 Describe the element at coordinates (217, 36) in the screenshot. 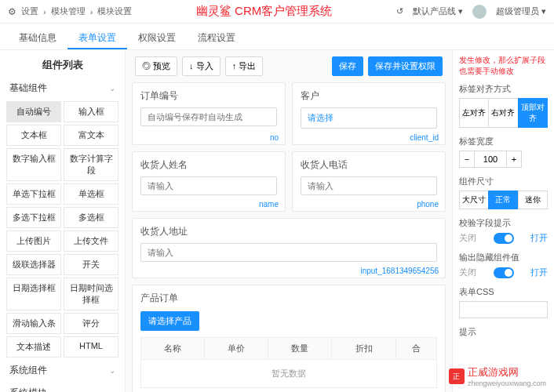

I see `tab-process-settings: 流程设置` at that location.